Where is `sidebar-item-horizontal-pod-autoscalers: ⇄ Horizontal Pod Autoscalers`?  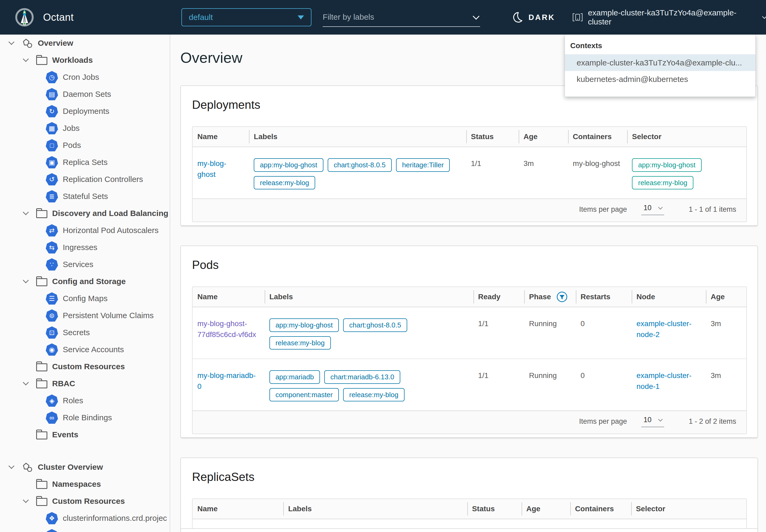
sidebar-item-horizontal-pod-autoscalers: ⇄ Horizontal Pod Autoscalers is located at coordinates (85, 231).